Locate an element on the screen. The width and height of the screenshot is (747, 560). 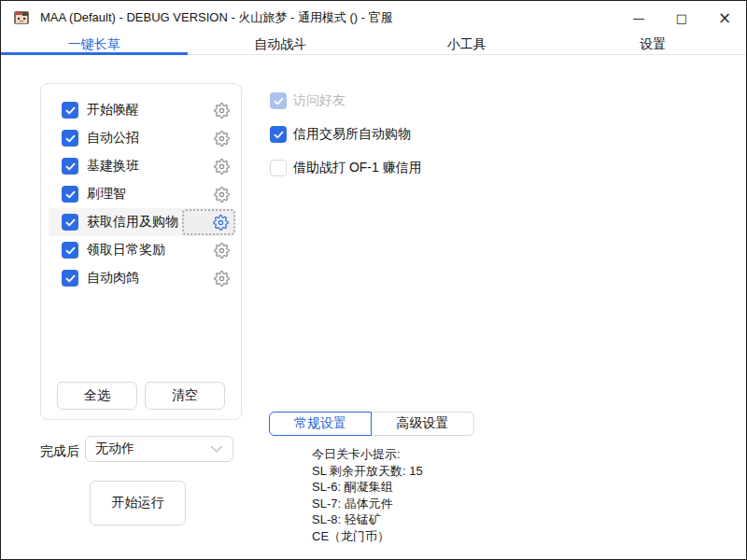
task-card-buttons: 全选 清空 is located at coordinates (141, 396).